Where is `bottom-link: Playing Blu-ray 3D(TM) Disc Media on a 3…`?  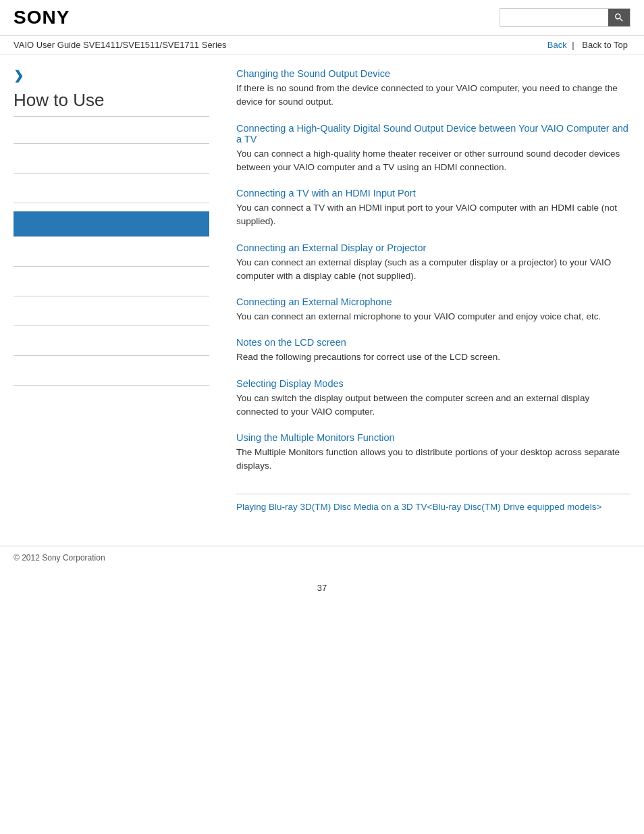 bottom-link: Playing Blu-ray 3D(TM) Disc Media on a 3… is located at coordinates (419, 506).